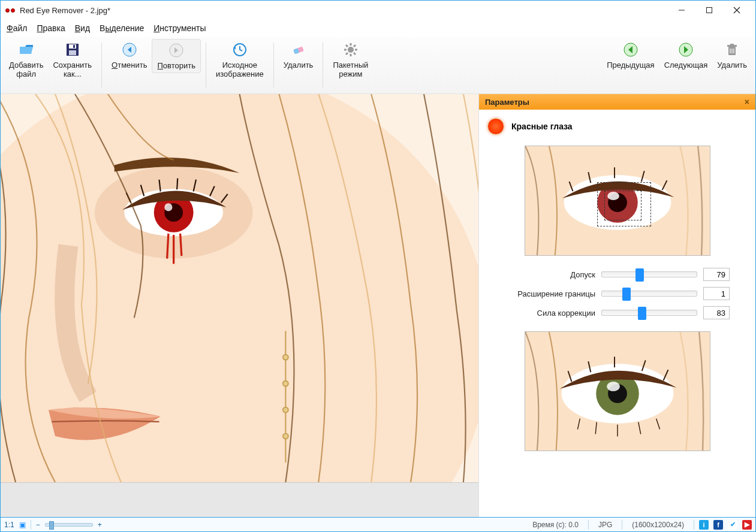  What do you see at coordinates (716, 274) in the screenshot?
I see `tolerance-value` at bounding box center [716, 274].